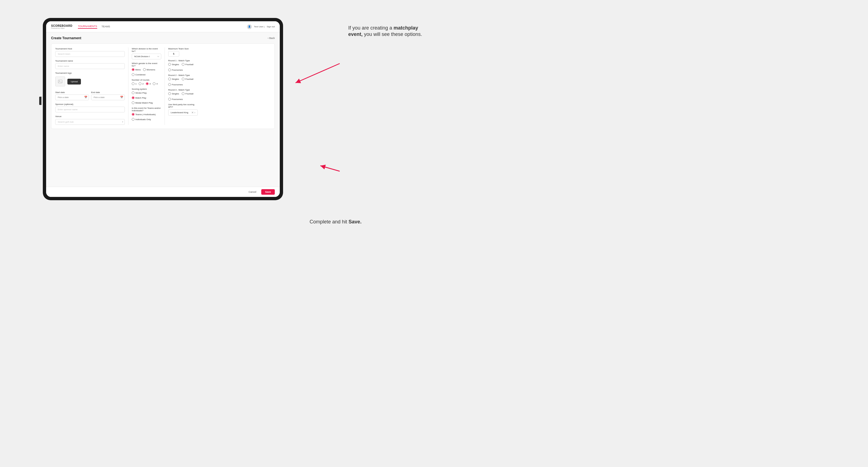 The width and height of the screenshot is (868, 467). What do you see at coordinates (86, 97) in the screenshot?
I see `calendar-icon-start: 📅` at bounding box center [86, 97].